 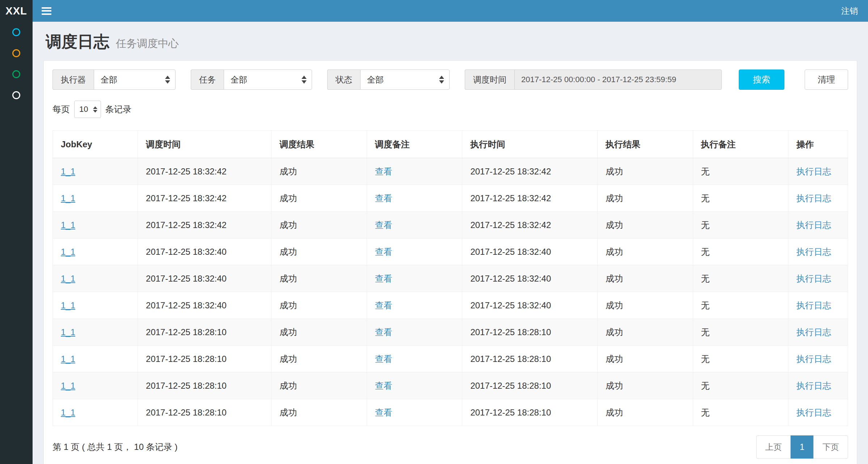 What do you see at coordinates (450, 252) in the screenshot?
I see `table-row: 1_1 2017-12-25 18:32:40 成功 查看 2017-12-25…` at bounding box center [450, 252].